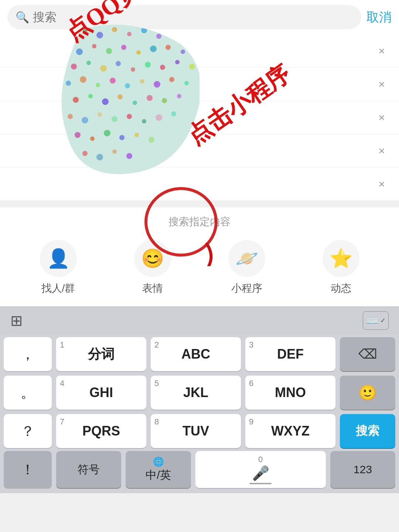 Image resolution: width=399 pixels, height=532 pixels. What do you see at coordinates (89, 470) in the screenshot?
I see `key-symbol: 符号` at bounding box center [89, 470].